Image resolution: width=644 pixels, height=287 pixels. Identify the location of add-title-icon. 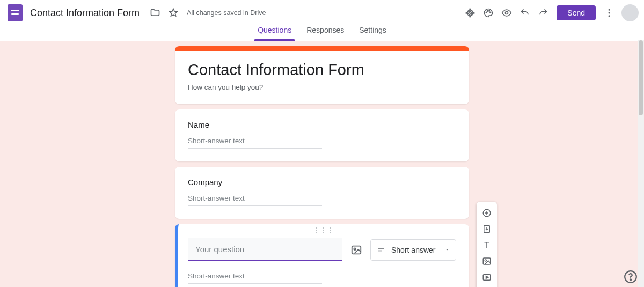
(487, 245).